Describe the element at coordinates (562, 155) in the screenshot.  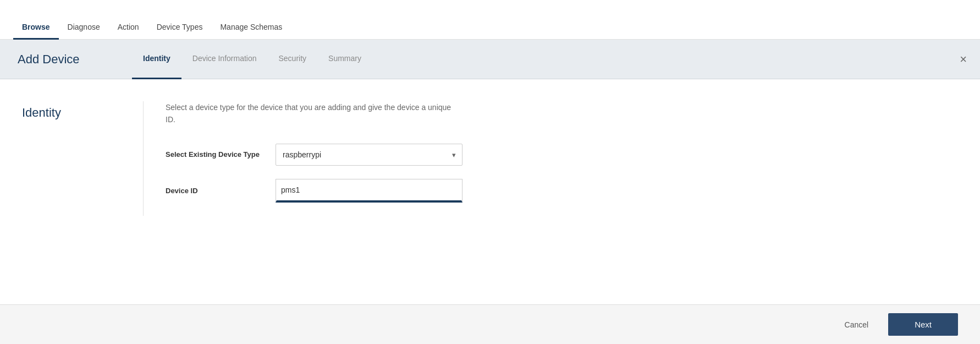
I see `device-type-row: Select Existing Device Type raspberrypi …` at that location.